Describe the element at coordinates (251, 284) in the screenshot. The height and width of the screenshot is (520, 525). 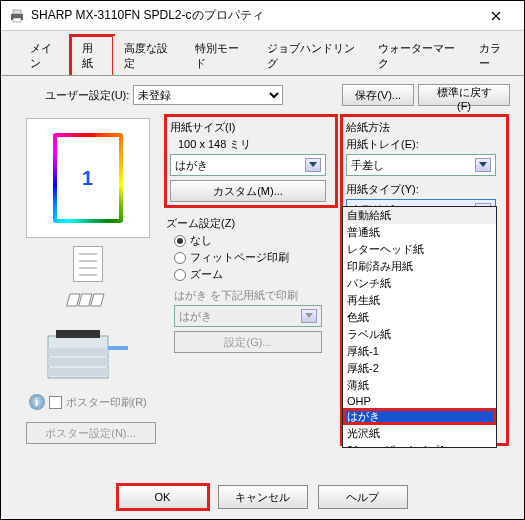
I see `zoom-group: ズーム設定(Z) なし フィットページ印刷 ズーム はがき を下記用紙で印刷 は…` at that location.